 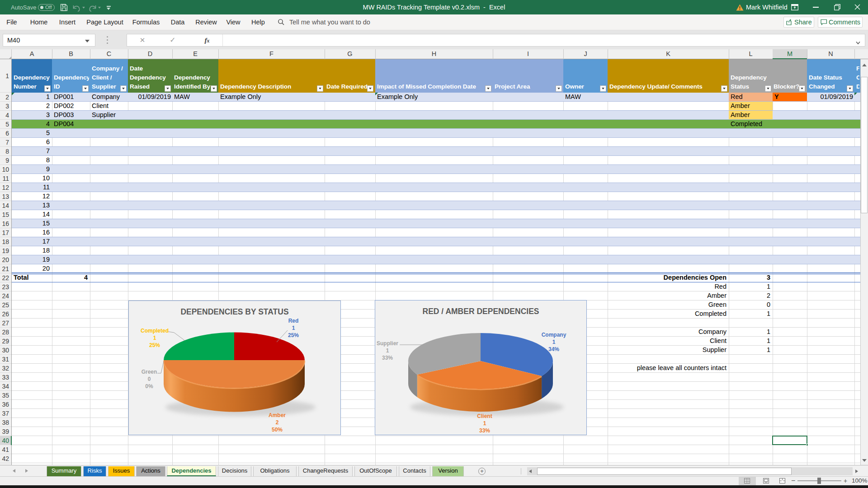 I want to click on svg-text: RED / AMBER DEPENDENCIES, so click(x=481, y=311).